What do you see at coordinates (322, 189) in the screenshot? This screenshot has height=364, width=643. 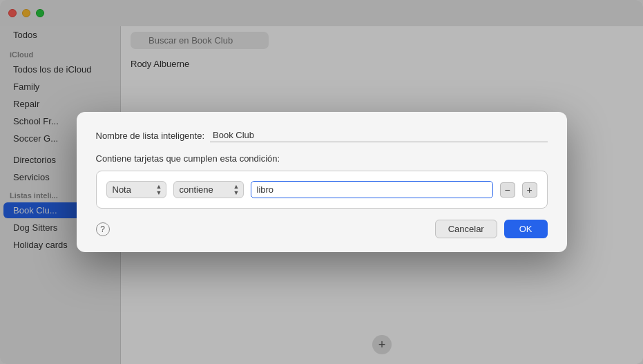 I see `condition-row: Nota Nombre Empresa Email ▲▼ contiene no…` at bounding box center [322, 189].